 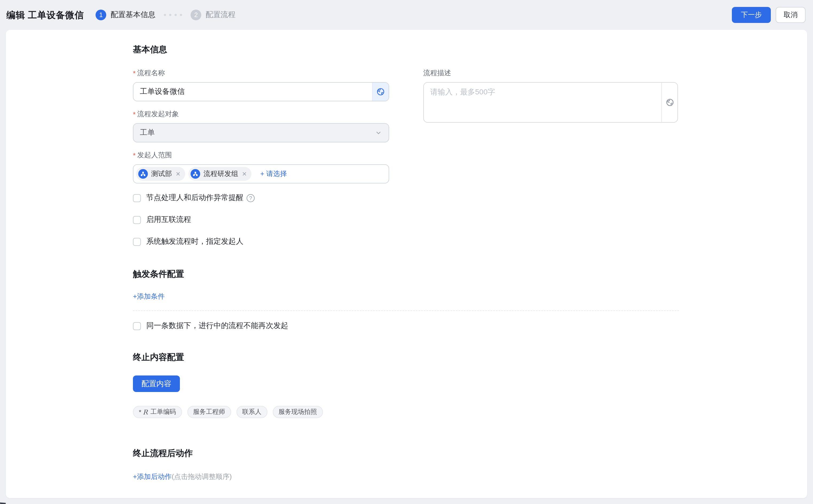 What do you see at coordinates (217, 326) in the screenshot?
I see `option-label: 同一条数据下，进行中的流程不能再次发起` at bounding box center [217, 326].